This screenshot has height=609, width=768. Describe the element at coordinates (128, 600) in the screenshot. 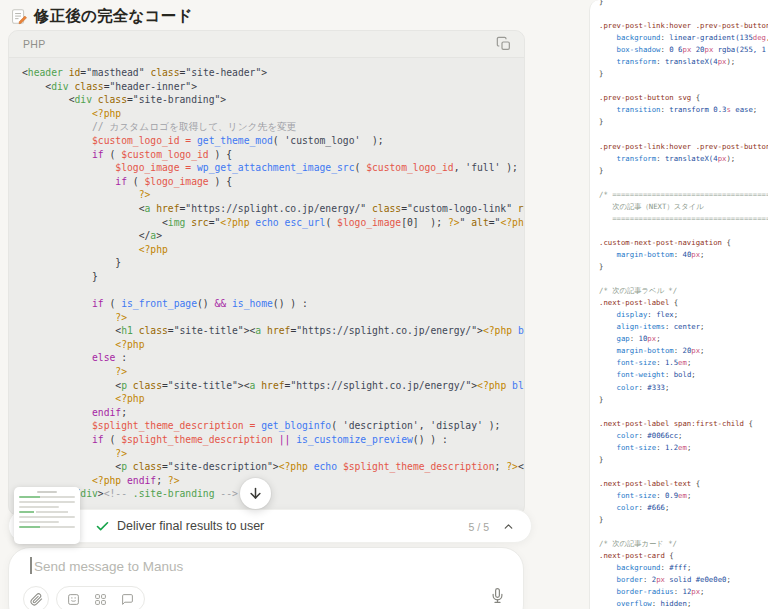

I see `chat-bubble-icon` at that location.